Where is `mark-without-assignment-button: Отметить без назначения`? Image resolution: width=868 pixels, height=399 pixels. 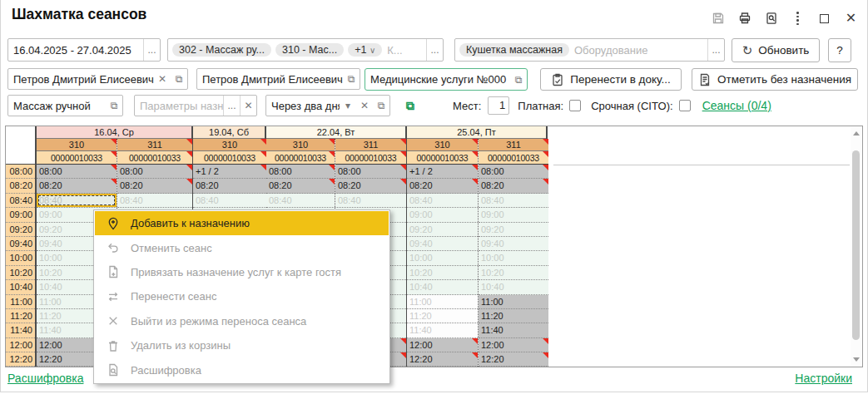
mark-without-assignment-button: Отметить без назначения is located at coordinates (775, 80).